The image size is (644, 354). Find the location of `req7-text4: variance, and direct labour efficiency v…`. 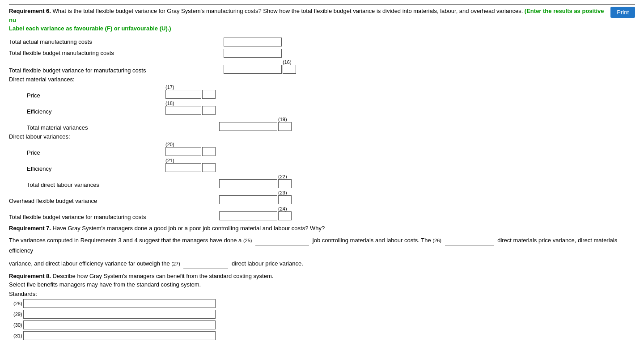

req7-text4: variance, and direct labour efficiency v… is located at coordinates (89, 264).